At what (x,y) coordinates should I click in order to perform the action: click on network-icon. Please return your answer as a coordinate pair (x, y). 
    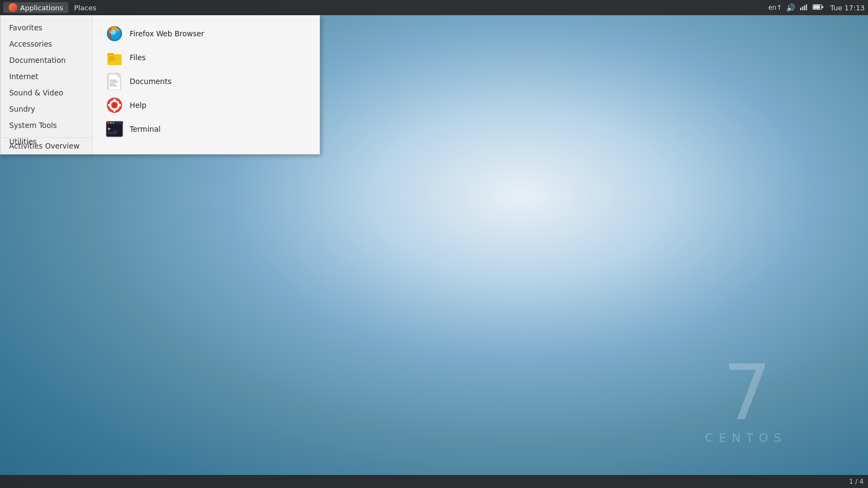
    Looking at the image, I should click on (804, 8).